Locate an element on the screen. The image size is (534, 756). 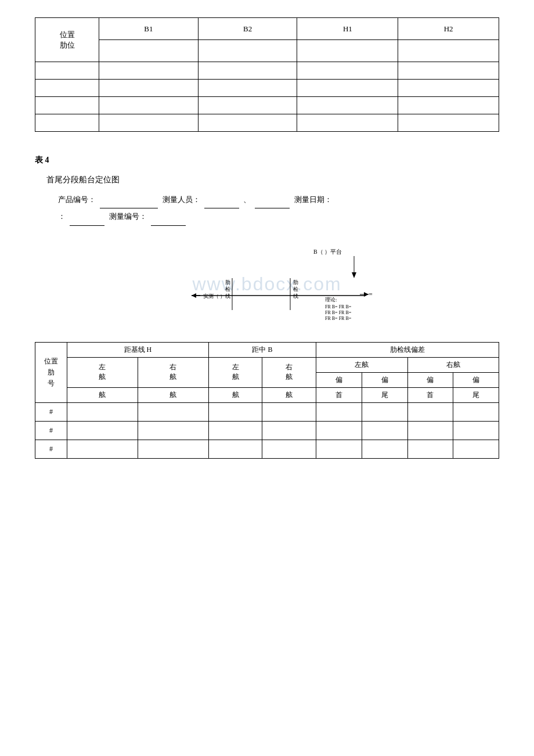
row-num-3: # is located at coordinates (51, 449).